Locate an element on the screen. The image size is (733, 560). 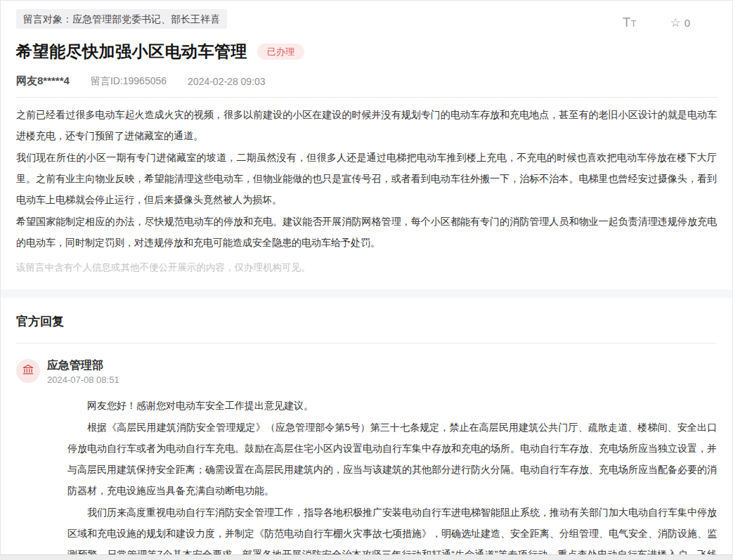
message-paragraph: 希望国家能制定相应的办法，尽快规范电动车的停放和充电。建议能否开展消防网格管理，… is located at coordinates (367, 232).